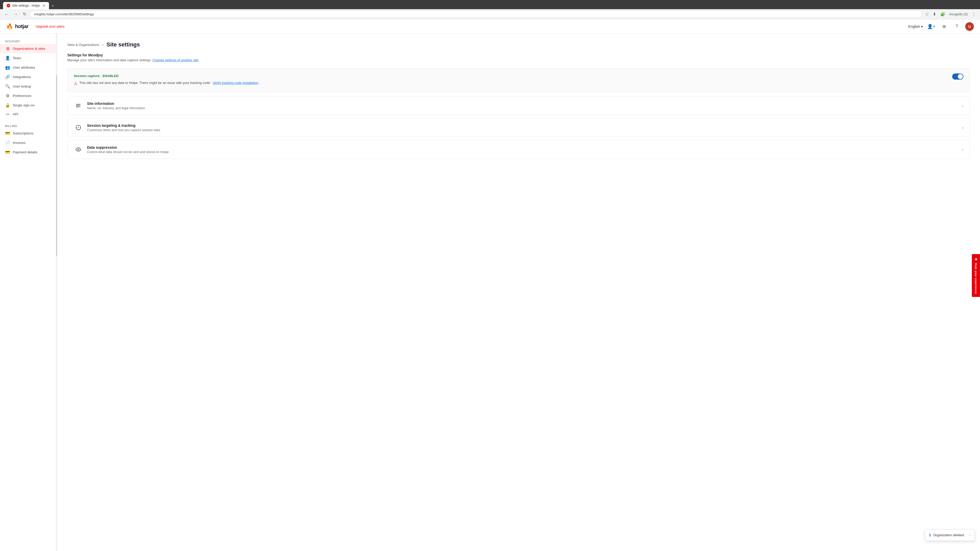  Describe the element at coordinates (28, 41) in the screenshot. I see `account-section-label: Account` at that location.